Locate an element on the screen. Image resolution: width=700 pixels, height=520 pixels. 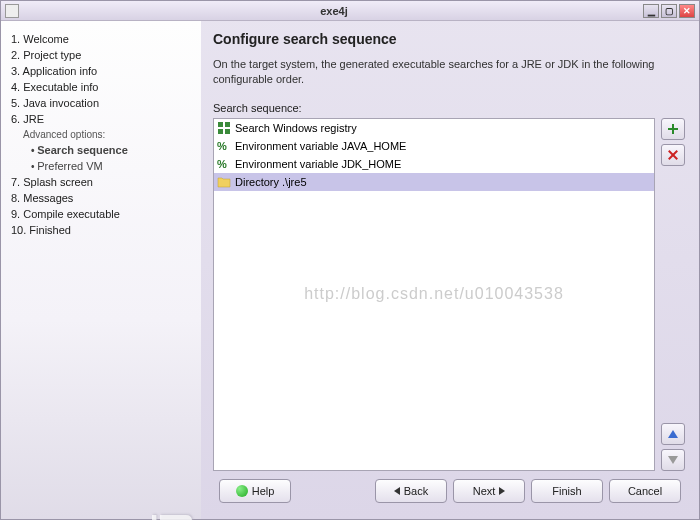
step-welcome: 1. Welcome is located at coordinates (101, 39).